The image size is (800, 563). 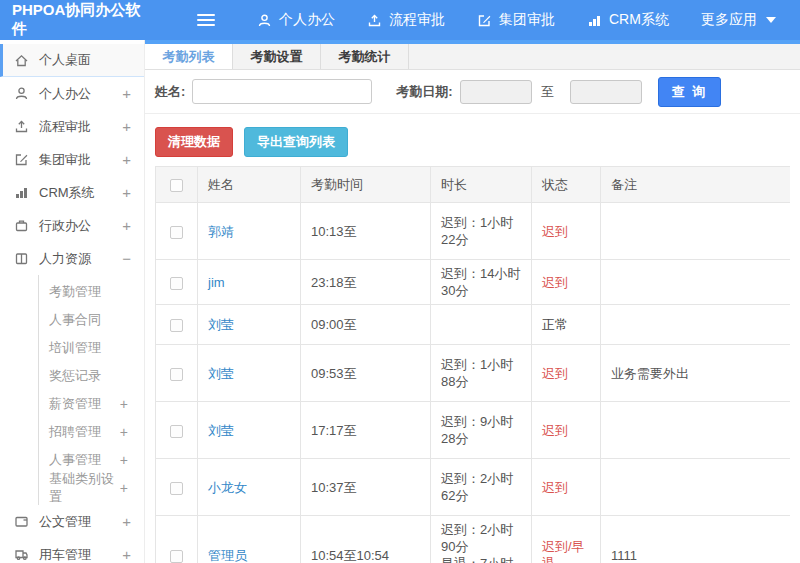 What do you see at coordinates (277, 56) in the screenshot?
I see `tab-attendance-settings: 考勤设置` at bounding box center [277, 56].